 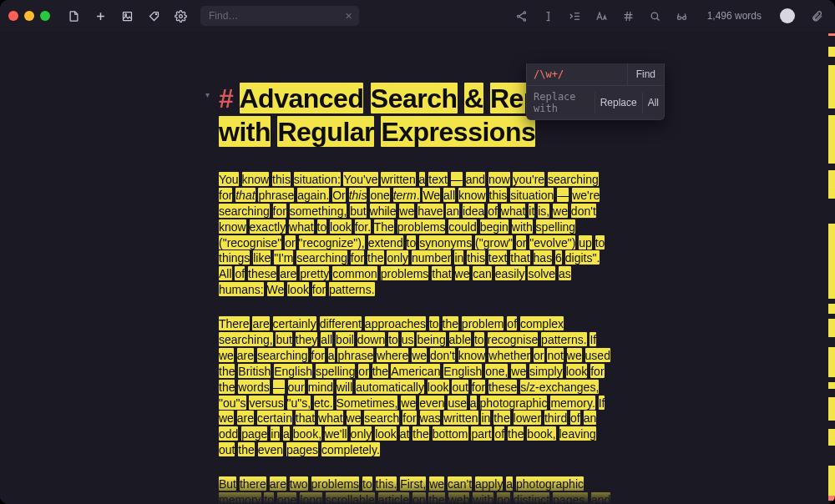 I want to click on document-icon, so click(x=73, y=16).